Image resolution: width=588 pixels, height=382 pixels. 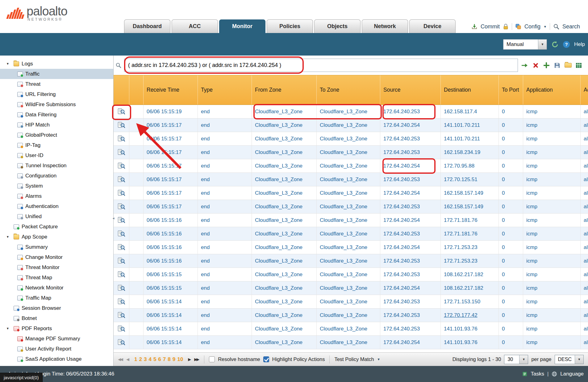 What do you see at coordinates (57, 278) in the screenshot?
I see `sidebar-item-threat-map: Threat Map` at bounding box center [57, 278].